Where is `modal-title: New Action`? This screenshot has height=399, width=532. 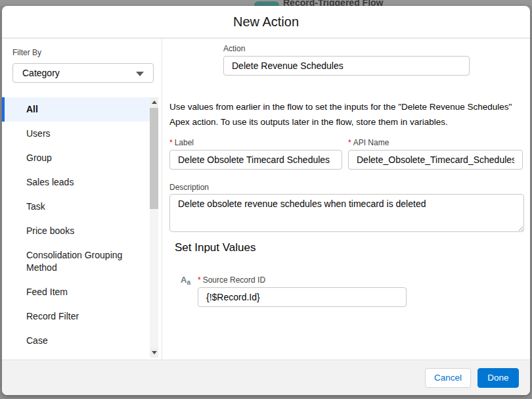 modal-title: New Action is located at coordinates (266, 22).